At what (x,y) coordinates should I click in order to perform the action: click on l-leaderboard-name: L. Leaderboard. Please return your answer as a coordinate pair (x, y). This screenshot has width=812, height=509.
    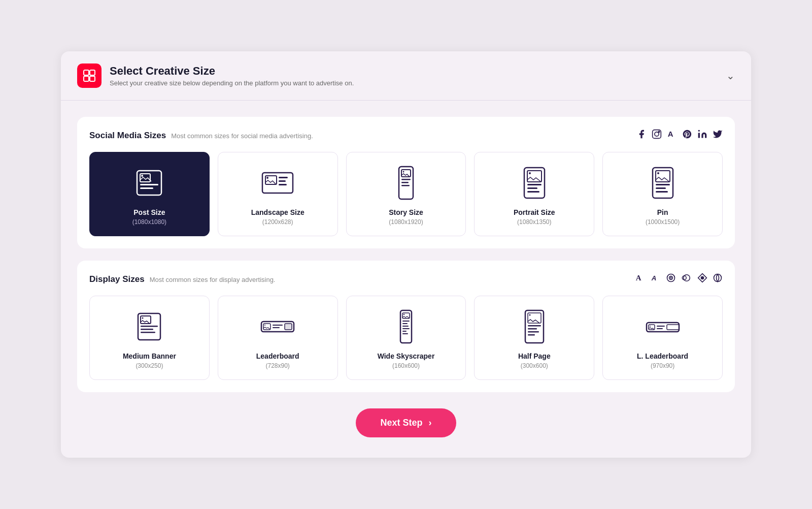
    Looking at the image, I should click on (663, 356).